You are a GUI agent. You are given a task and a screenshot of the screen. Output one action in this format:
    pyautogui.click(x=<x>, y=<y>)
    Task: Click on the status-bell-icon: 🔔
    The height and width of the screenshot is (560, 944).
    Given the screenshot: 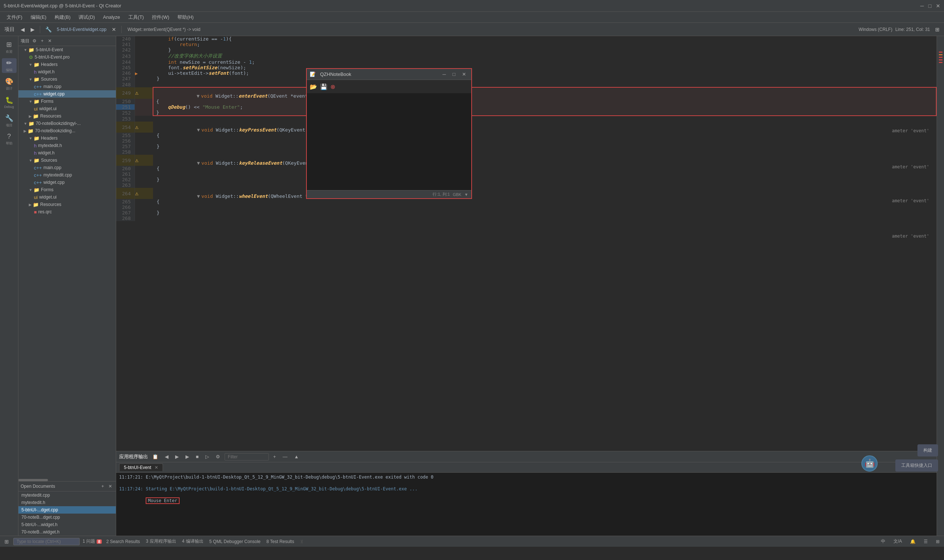 What is the action you would take?
    pyautogui.click(x=913, y=542)
    